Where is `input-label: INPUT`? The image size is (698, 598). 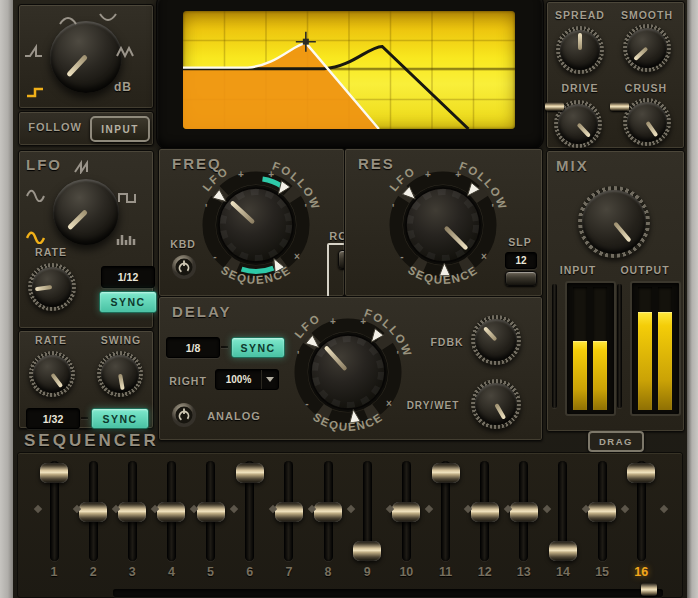
input-label: INPUT is located at coordinates (578, 270).